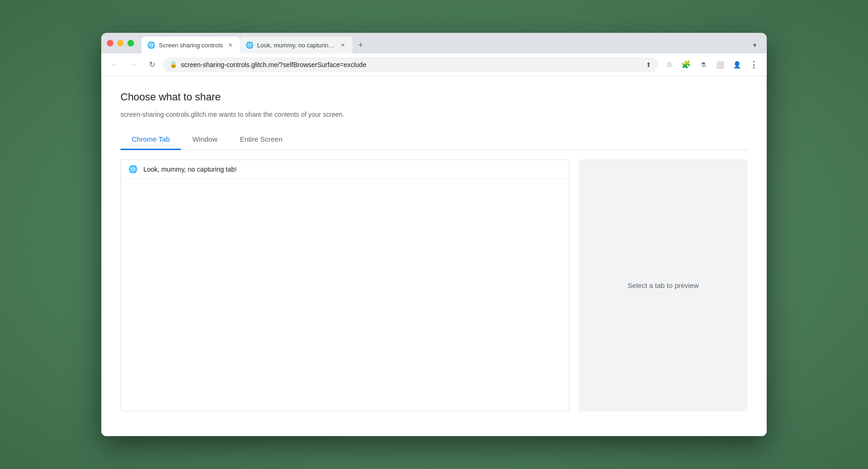  Describe the element at coordinates (204, 140) in the screenshot. I see `tab-nav-window: Window` at that location.